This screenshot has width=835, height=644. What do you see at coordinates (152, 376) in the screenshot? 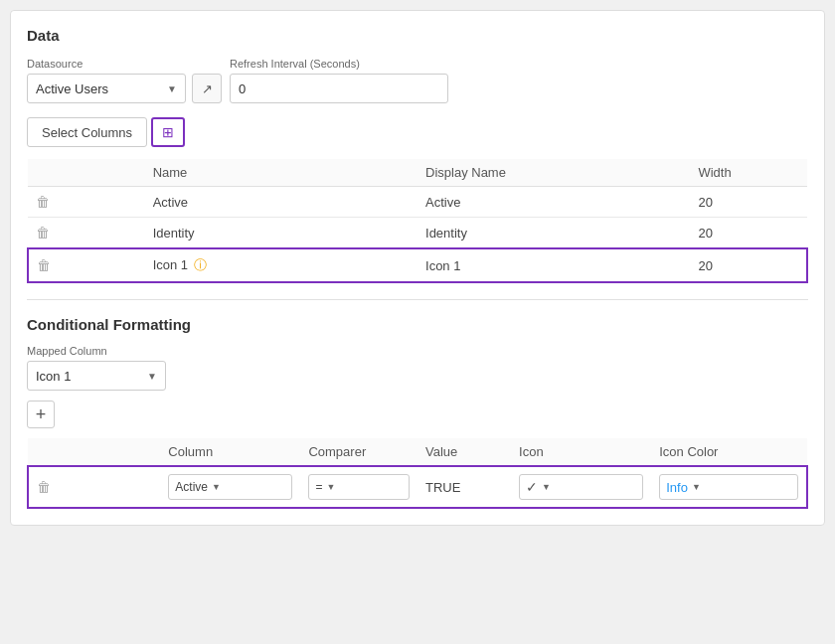
I see `mapped-col-arrow: ▼` at bounding box center [152, 376].